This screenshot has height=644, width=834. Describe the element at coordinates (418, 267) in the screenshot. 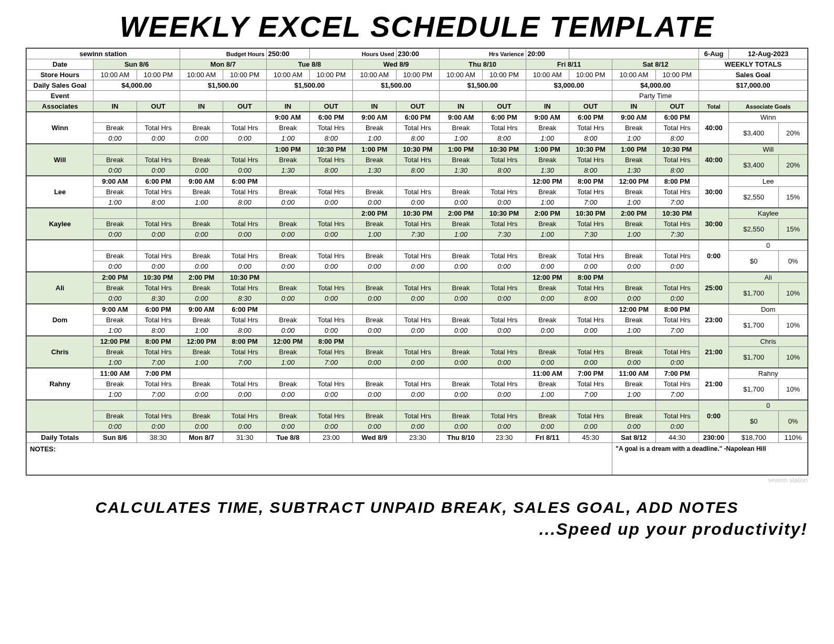

I see `hrs-4-3: 0:00` at that location.